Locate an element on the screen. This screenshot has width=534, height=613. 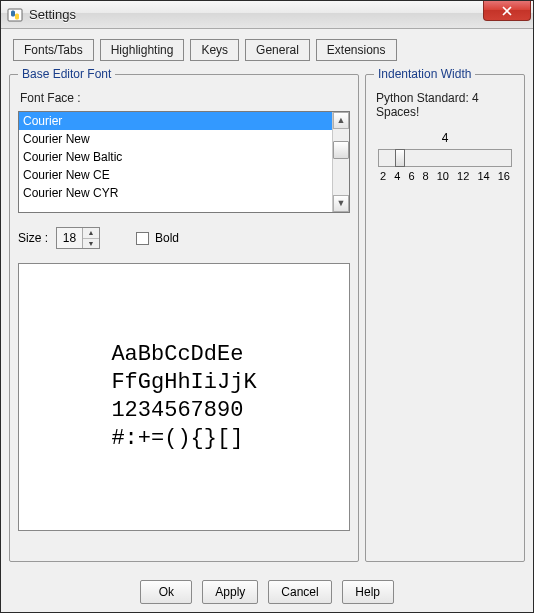
cancel-button: Cancel is located at coordinates (300, 592).